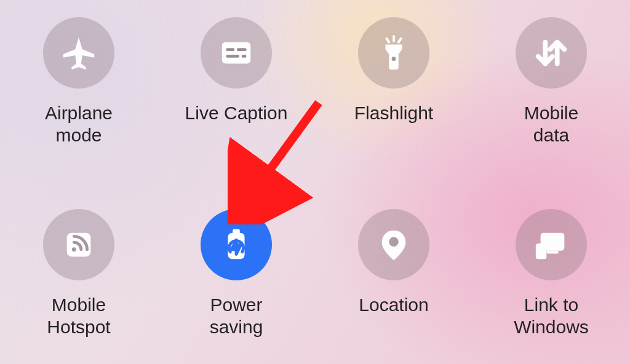 The width and height of the screenshot is (630, 364). Describe the element at coordinates (394, 53) in the screenshot. I see `flashlight-icon` at that location.